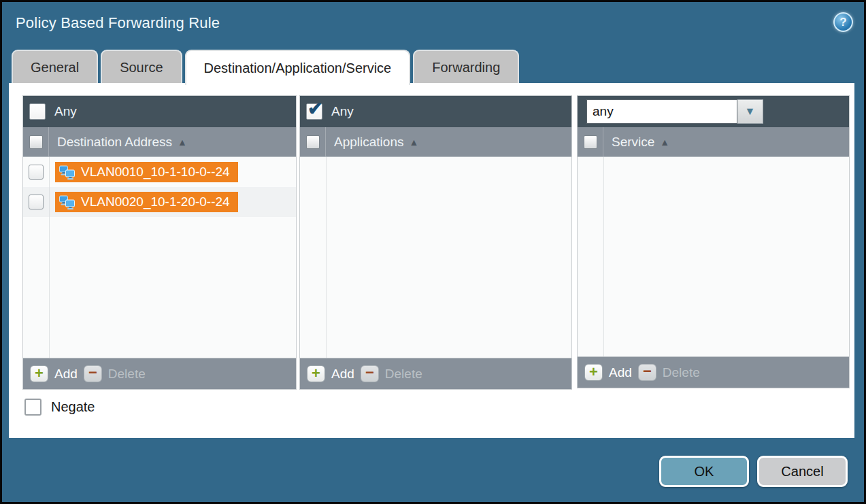  I want to click on negate-checkbox, so click(33, 407).